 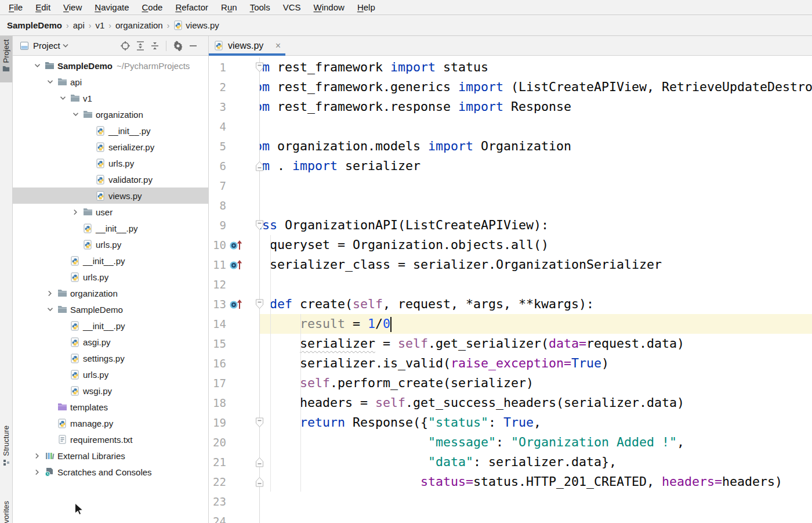 What do you see at coordinates (234, 146) in the screenshot?
I see `gutter: 5` at bounding box center [234, 146].